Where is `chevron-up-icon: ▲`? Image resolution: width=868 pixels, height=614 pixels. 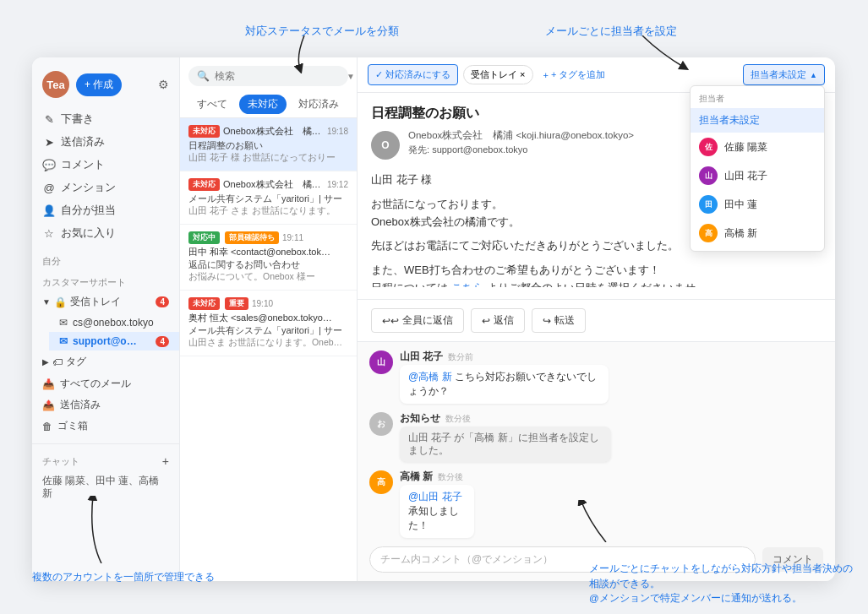 chevron-up-icon: ▲ is located at coordinates (813, 75).